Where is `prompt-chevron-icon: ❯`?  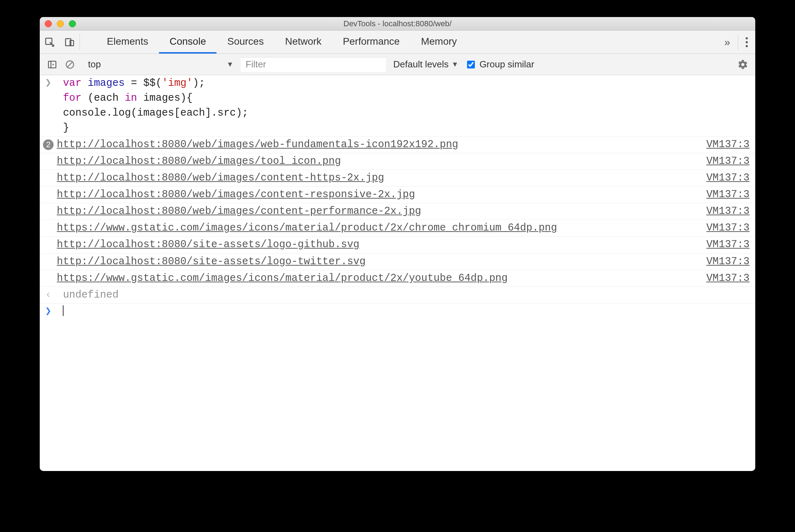
prompt-chevron-icon: ❯ is located at coordinates (48, 312).